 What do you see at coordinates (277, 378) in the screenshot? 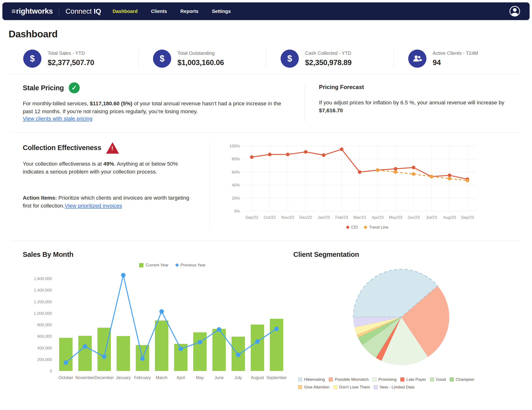
I see `svg-text: September` at bounding box center [277, 378].